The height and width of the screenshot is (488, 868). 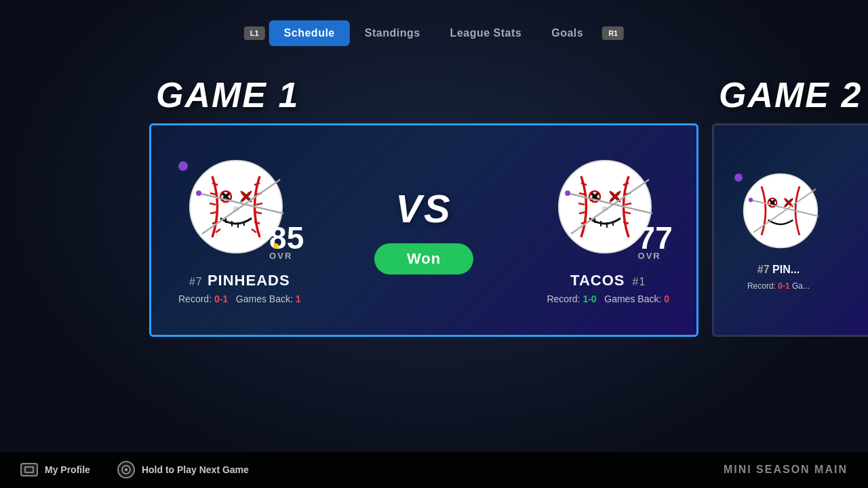 I want to click on home-ovr-number: 85, so click(x=286, y=238).